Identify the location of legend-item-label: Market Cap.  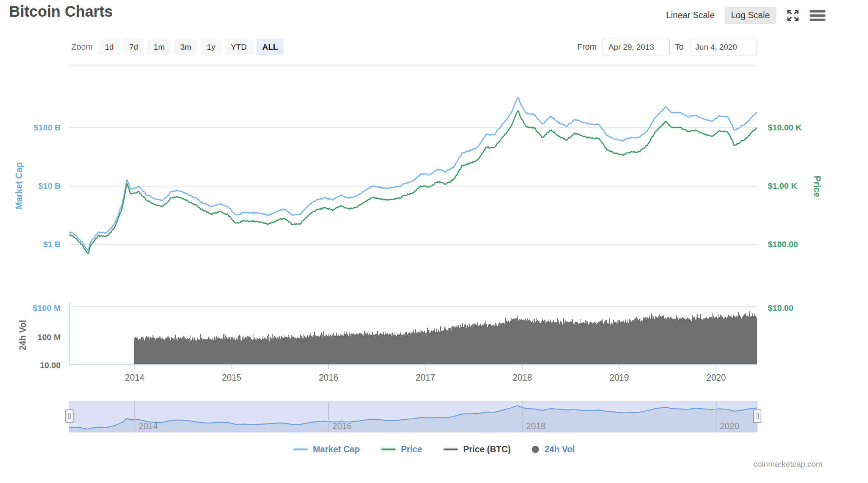
(337, 450).